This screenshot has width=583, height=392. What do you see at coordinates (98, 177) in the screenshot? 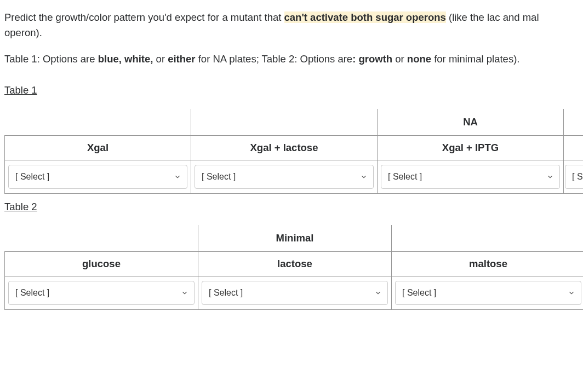
I see `table1-select-xgal: [ Select ]` at bounding box center [98, 177].